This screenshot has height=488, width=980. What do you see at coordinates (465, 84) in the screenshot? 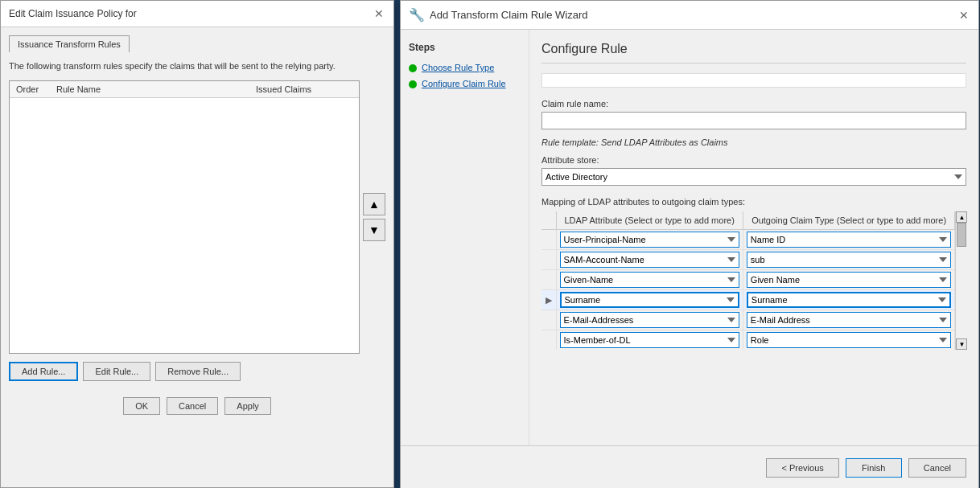
I see `step-configure-claim-rule: Configure Claim Rule` at bounding box center [465, 84].